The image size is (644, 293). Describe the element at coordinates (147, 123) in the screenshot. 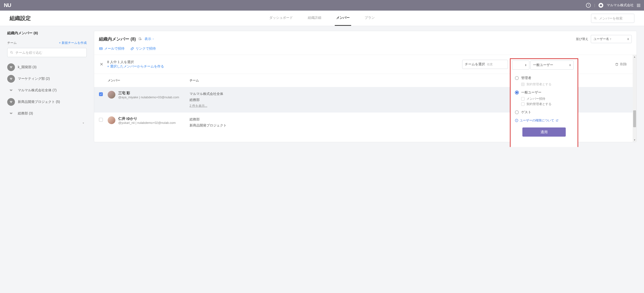

I see `member-sub: @yukari_nii | nulabdemo+02@nulab.com` at that location.